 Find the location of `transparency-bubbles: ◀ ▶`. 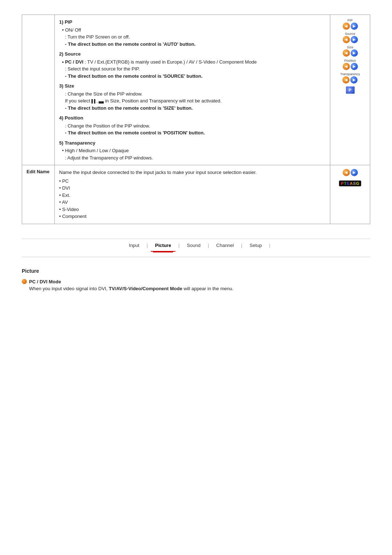

transparency-bubbles: ◀ ▶ is located at coordinates (350, 80).